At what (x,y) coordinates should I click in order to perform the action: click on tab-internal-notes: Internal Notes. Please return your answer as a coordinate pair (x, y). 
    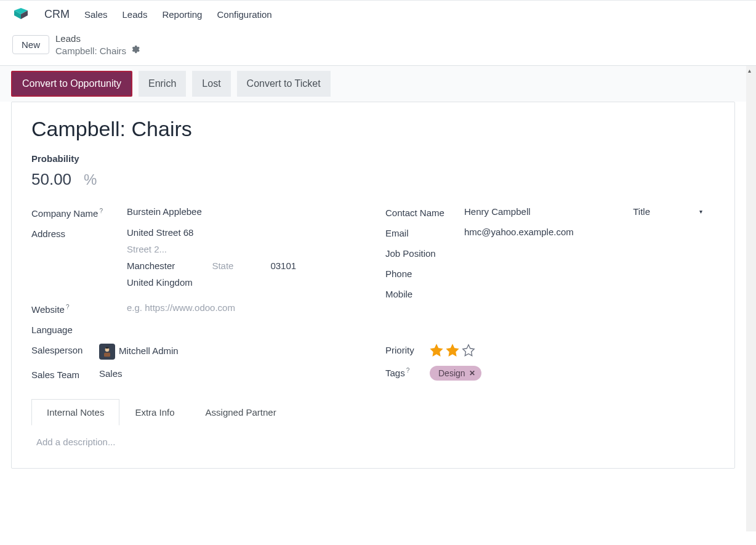
    Looking at the image, I should click on (75, 413).